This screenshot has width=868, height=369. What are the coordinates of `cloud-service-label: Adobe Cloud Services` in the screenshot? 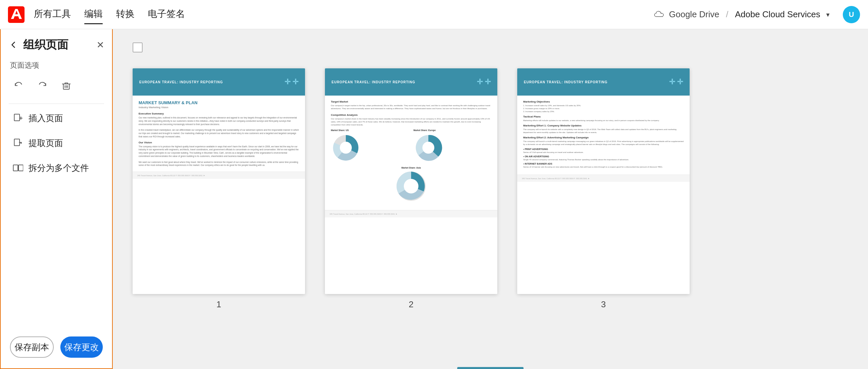 It's located at (778, 15).